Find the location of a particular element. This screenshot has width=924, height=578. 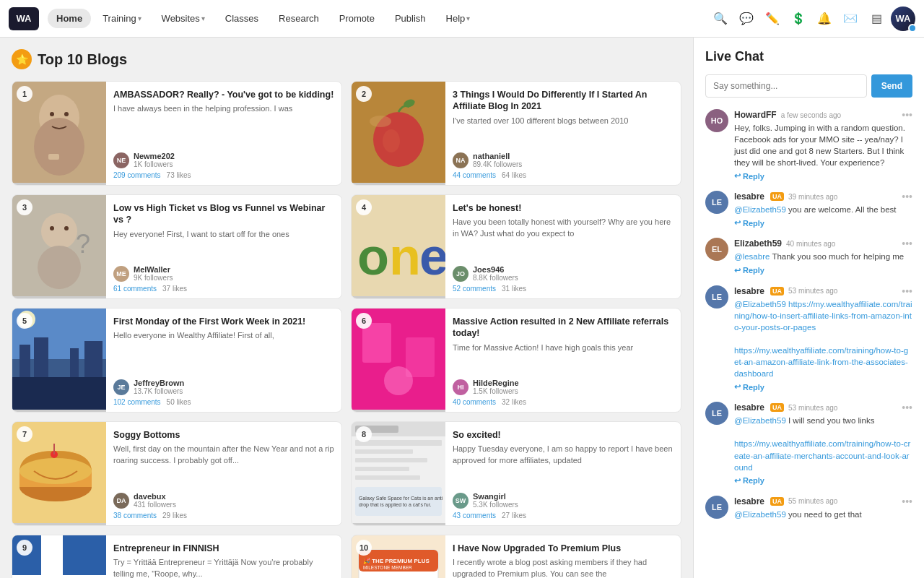

navbar: WA Home Training ▾ Websites ▾ Classes Re… is located at coordinates (462, 19).